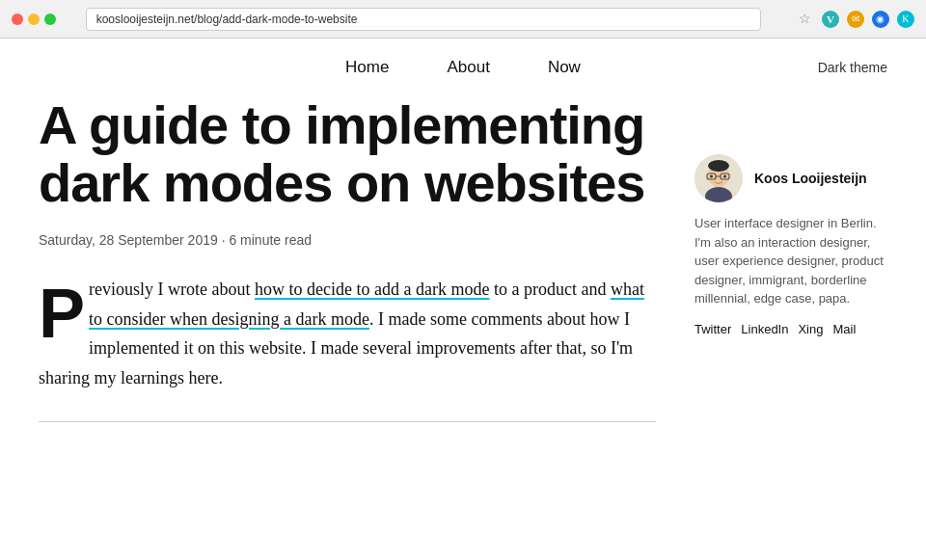 Image resolution: width=926 pixels, height=560 pixels. What do you see at coordinates (172, 289) in the screenshot?
I see `body-text-1: reviously I wrote about` at bounding box center [172, 289].